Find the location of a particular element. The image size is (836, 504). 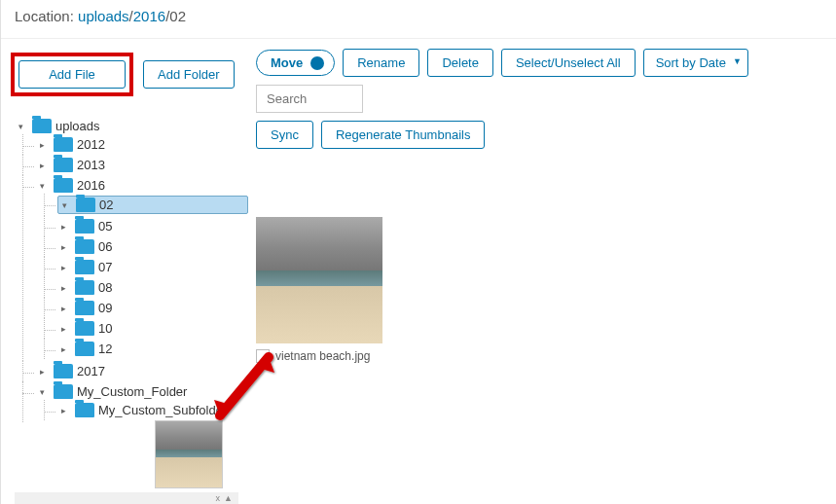

tree-node-custom: ▾My_Custom_Folder is located at coordinates (142, 391).